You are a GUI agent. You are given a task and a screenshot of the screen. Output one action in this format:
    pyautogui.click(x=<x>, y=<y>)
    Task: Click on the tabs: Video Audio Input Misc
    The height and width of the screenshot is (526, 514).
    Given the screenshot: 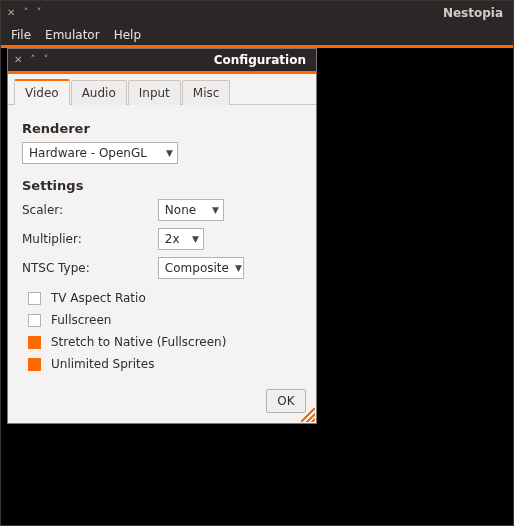 What is the action you would take?
    pyautogui.click(x=162, y=90)
    